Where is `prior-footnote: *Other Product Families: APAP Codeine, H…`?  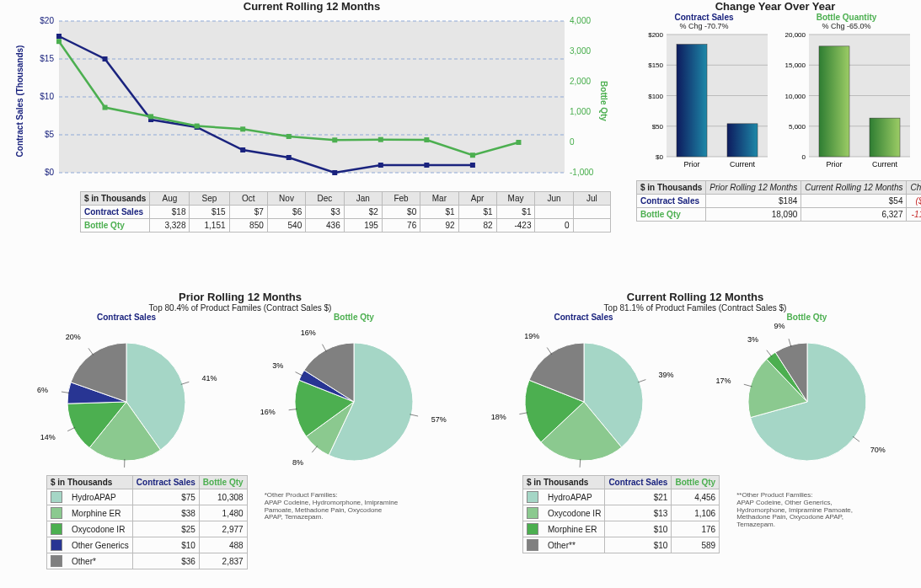
prior-footnote: *Other Product Families: APAP Codeine, H… is located at coordinates (332, 507).